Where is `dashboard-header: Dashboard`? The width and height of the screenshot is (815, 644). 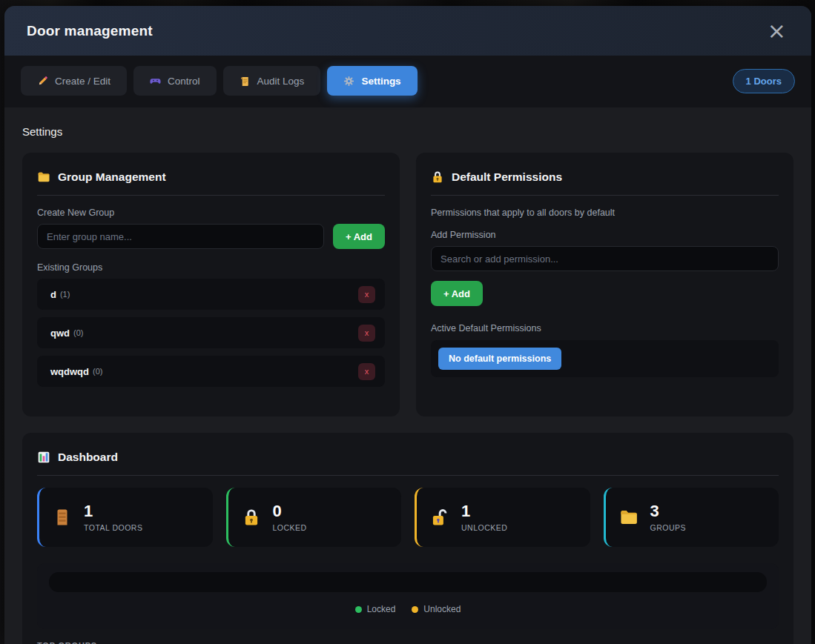
dashboard-header: Dashboard is located at coordinates (408, 463).